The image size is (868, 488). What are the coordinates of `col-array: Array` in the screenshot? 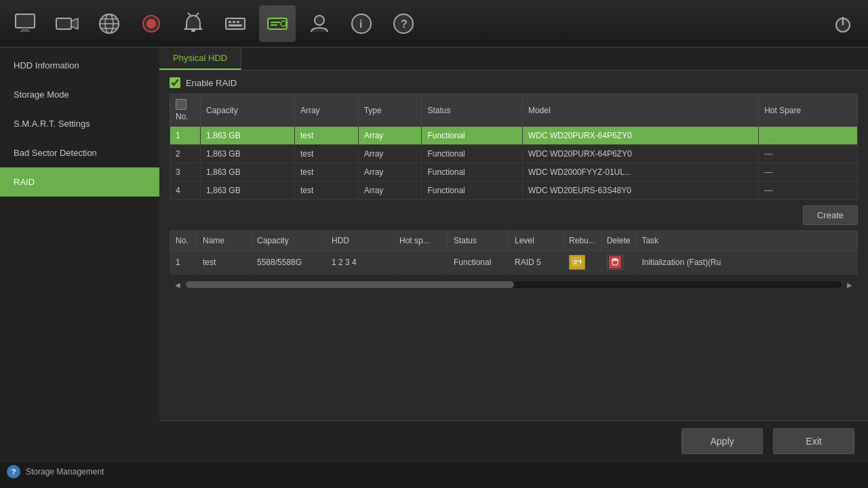 It's located at (326, 110).